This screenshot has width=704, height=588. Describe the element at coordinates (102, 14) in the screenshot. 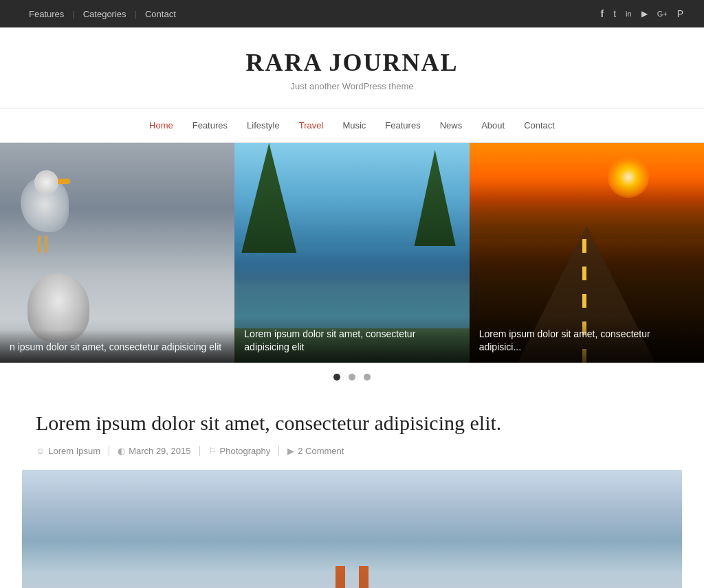

I see `top-bar-nav: Features | Categories | Contact` at that location.